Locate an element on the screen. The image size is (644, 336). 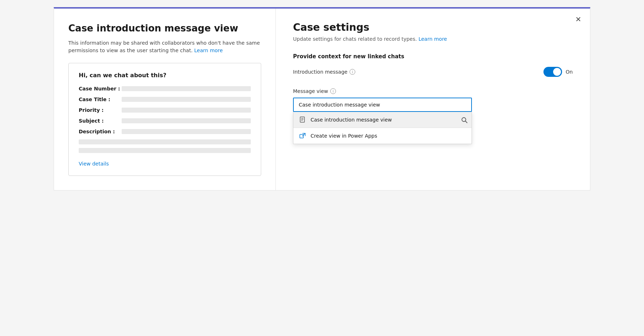
message-view-dropdown: Case introduction message view Create vi… is located at coordinates (382, 128).